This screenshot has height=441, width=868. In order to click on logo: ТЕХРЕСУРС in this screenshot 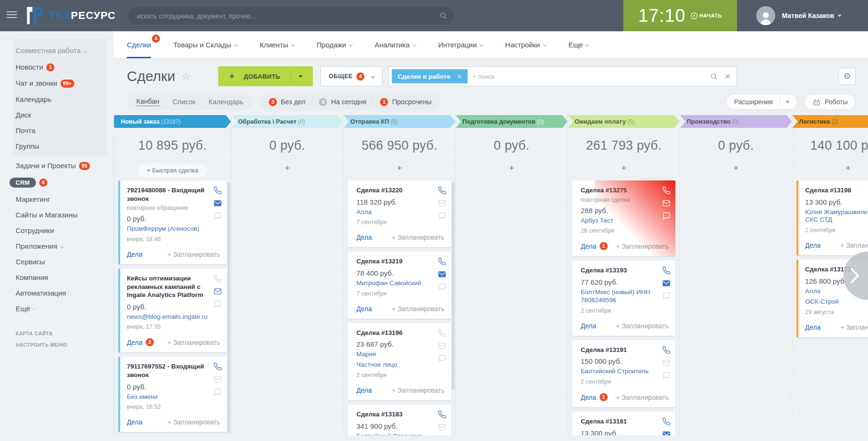, I will do `click(69, 16)`.